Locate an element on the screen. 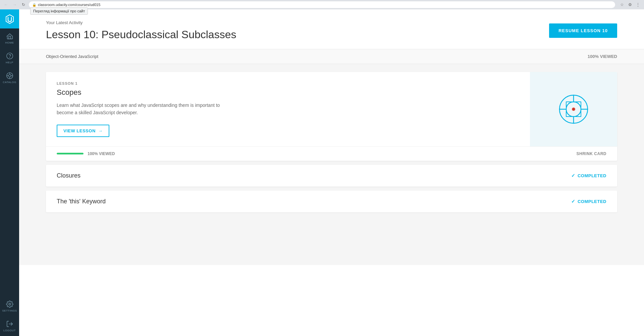 Image resolution: width=644 pixels, height=336 pixels. sidebar: HOME HELP is located at coordinates (9, 173).